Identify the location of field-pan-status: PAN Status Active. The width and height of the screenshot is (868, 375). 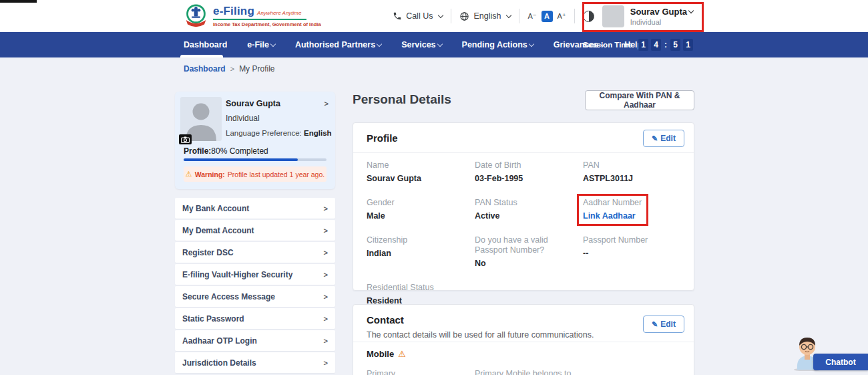
(529, 210).